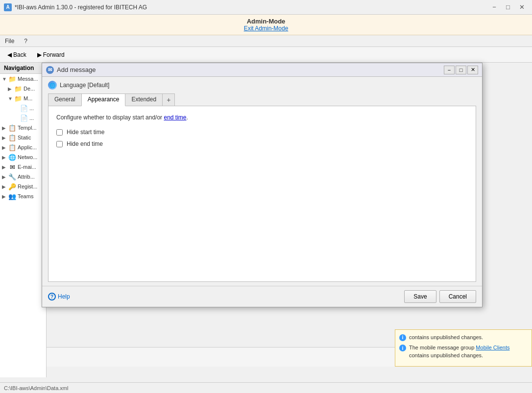  What do you see at coordinates (59, 297) in the screenshot?
I see `help-link: ? Help` at bounding box center [59, 297].